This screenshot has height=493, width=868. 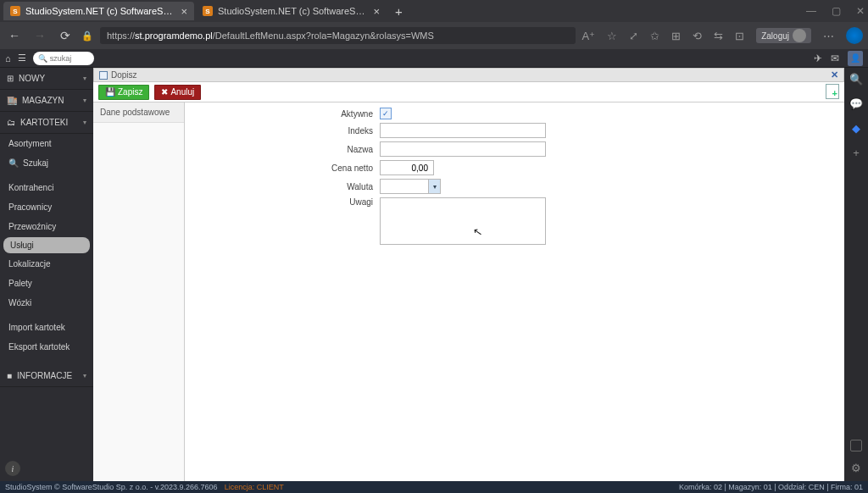 I want to click on sidebar-item-uslugi: Usługi, so click(x=47, y=246).